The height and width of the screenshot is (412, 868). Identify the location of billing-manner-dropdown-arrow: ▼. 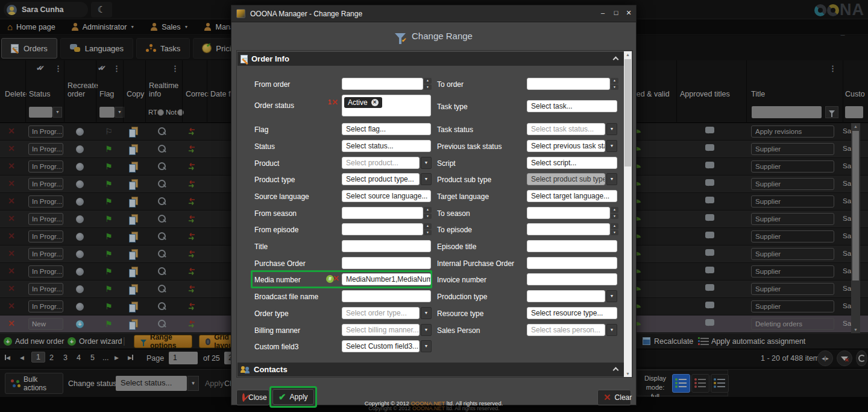
(426, 330).